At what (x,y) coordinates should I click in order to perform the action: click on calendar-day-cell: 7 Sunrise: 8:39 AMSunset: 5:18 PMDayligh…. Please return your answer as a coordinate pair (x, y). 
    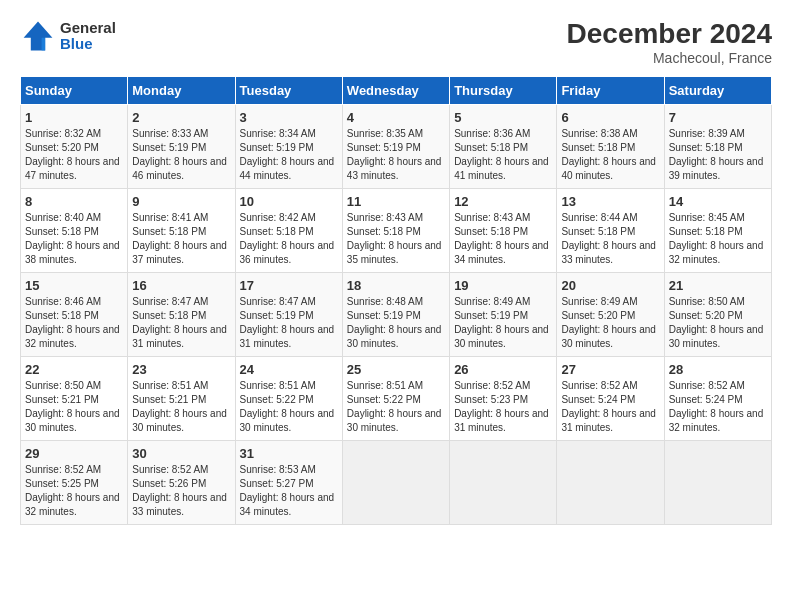
    Looking at the image, I should click on (718, 147).